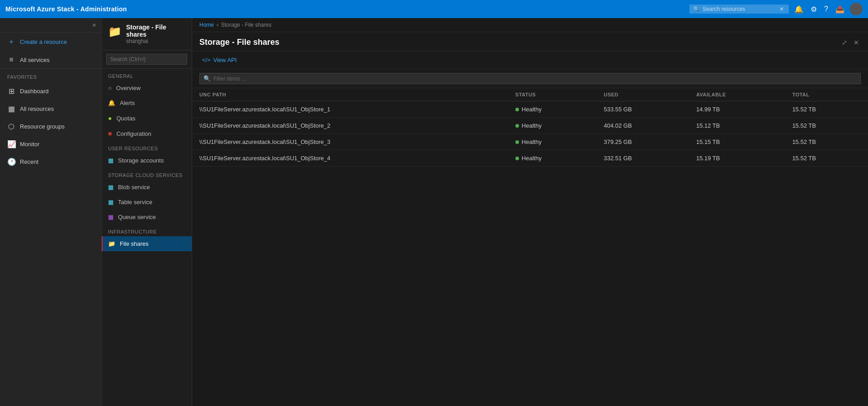 This screenshot has width=868, height=406. What do you see at coordinates (856, 43) in the screenshot?
I see `close-button: ✕` at bounding box center [856, 43].